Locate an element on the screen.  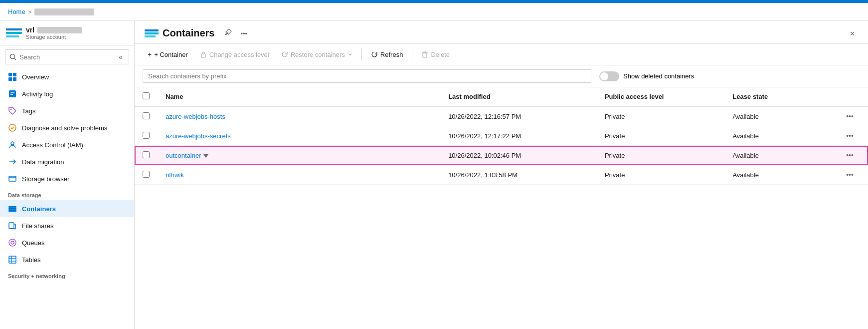
row-access-1: Private is located at coordinates (661, 136).